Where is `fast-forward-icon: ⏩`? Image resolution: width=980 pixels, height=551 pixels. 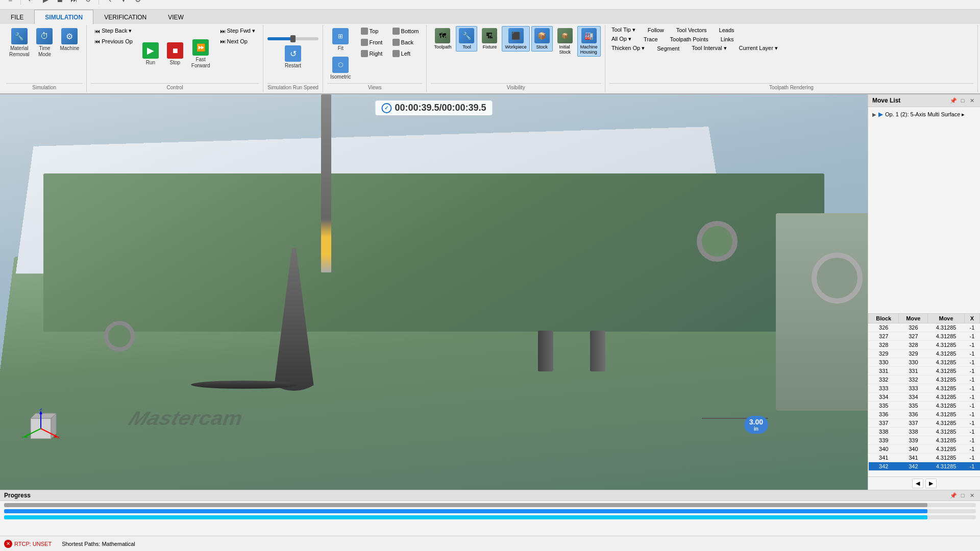
fast-forward-icon: ⏩ is located at coordinates (201, 47).